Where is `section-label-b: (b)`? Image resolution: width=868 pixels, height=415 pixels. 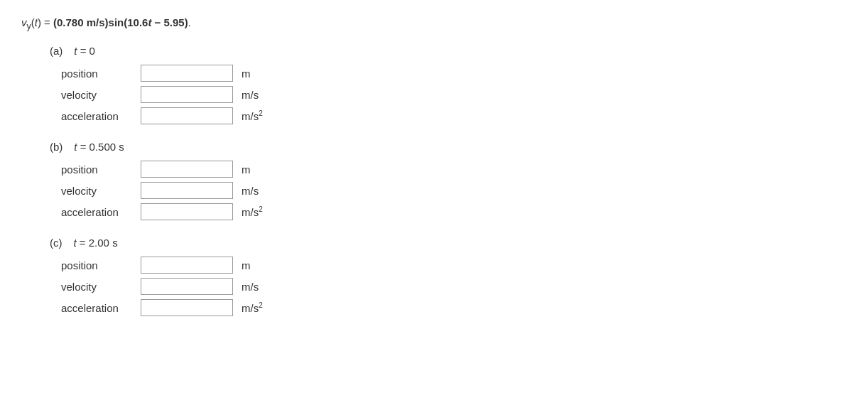
section-label-b: (b) is located at coordinates (56, 146).